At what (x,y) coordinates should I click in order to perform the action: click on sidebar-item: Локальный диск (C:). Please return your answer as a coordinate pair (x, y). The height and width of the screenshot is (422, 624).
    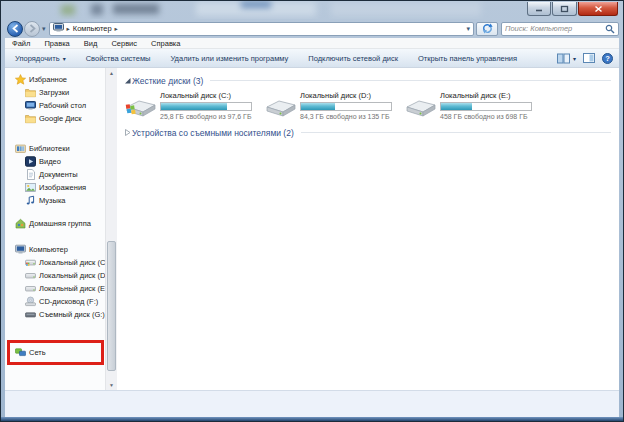
    Looking at the image, I should click on (55, 262).